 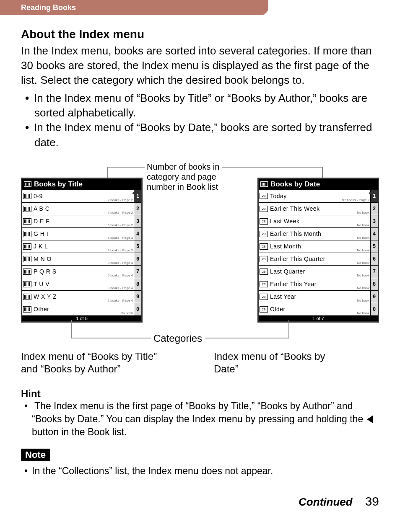 I want to click on category-row: Last QuarterNo book, so click(x=314, y=271).